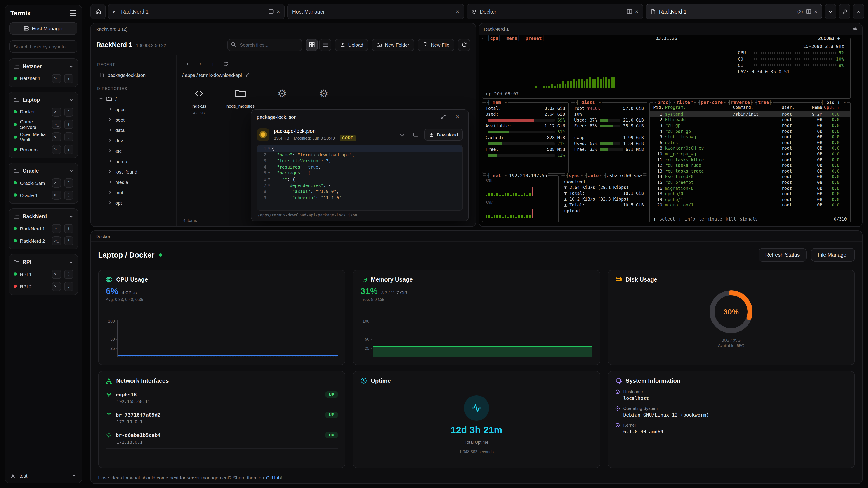 The width and height of the screenshot is (868, 488). I want to click on nav-forward-button: ›, so click(200, 64).